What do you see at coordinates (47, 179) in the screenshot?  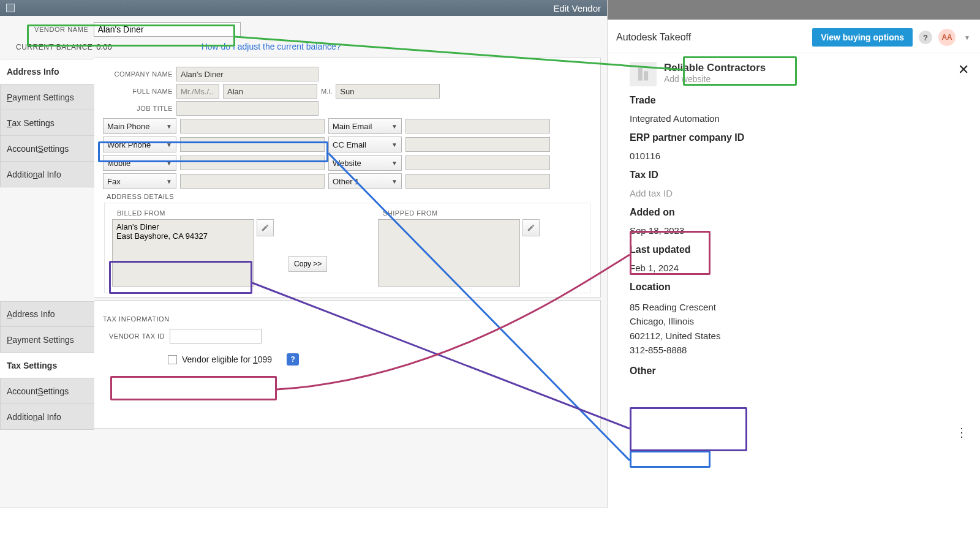 I see `nav-tabs-upper: Address InfoPayment SettingsTax Settings…` at bounding box center [47, 179].